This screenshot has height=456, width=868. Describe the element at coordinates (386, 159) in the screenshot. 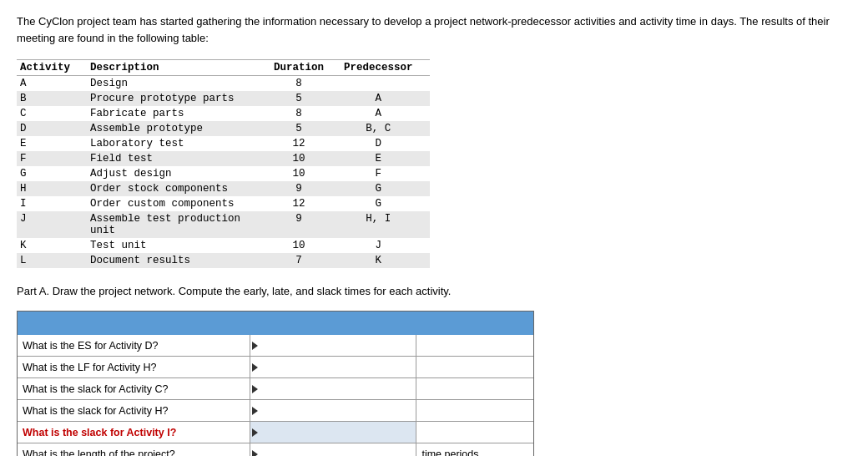

I see `cell-predecessor: E` at that location.